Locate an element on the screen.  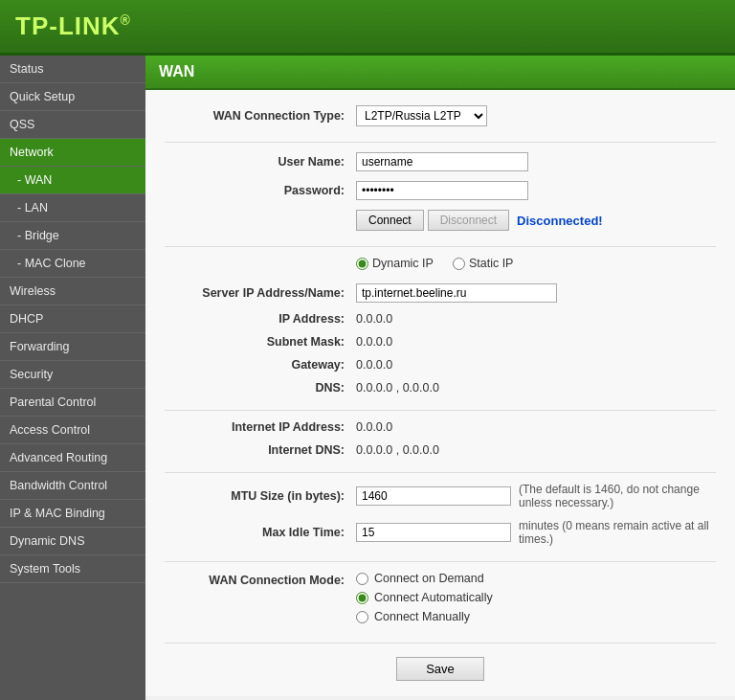
sidebar-item-bridge: - Bridge is located at coordinates (73, 236).